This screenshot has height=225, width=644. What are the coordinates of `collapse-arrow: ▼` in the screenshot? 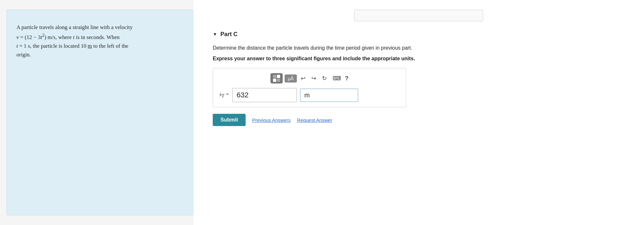 It's located at (215, 34).